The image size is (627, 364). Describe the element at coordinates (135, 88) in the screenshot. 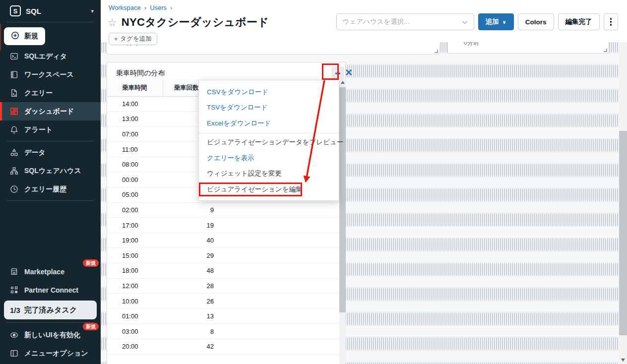

I see `column-header-time: 乗車時間` at that location.